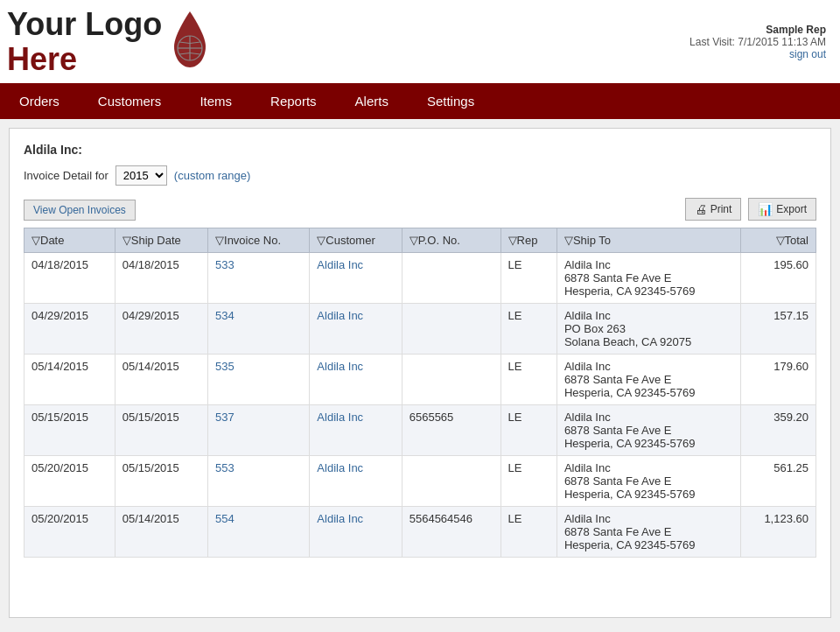  I want to click on print-icon, so click(701, 209).